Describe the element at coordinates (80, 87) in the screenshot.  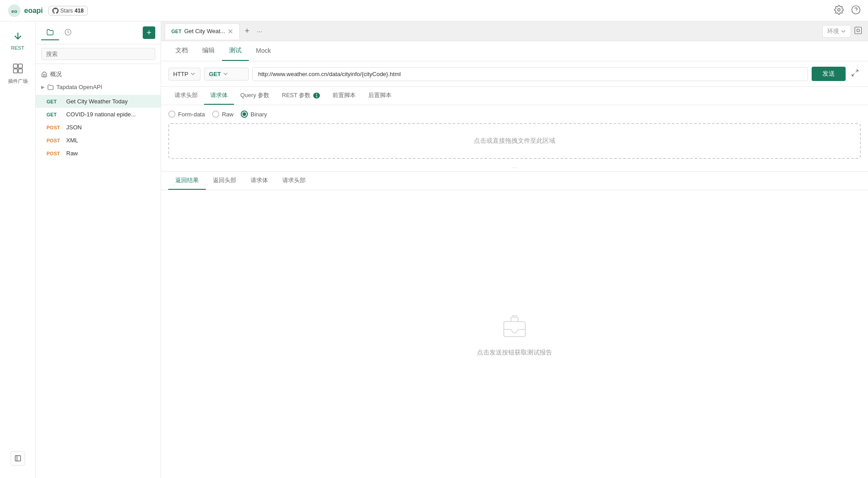
I see `section-label: Tapdata OpenAPI` at that location.